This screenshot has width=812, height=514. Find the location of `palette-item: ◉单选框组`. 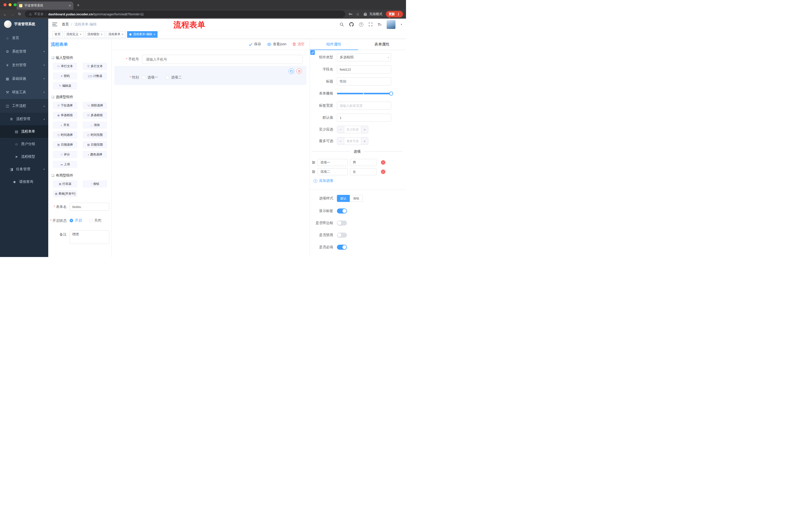

palette-item: ◉单选框组 is located at coordinates (65, 115).